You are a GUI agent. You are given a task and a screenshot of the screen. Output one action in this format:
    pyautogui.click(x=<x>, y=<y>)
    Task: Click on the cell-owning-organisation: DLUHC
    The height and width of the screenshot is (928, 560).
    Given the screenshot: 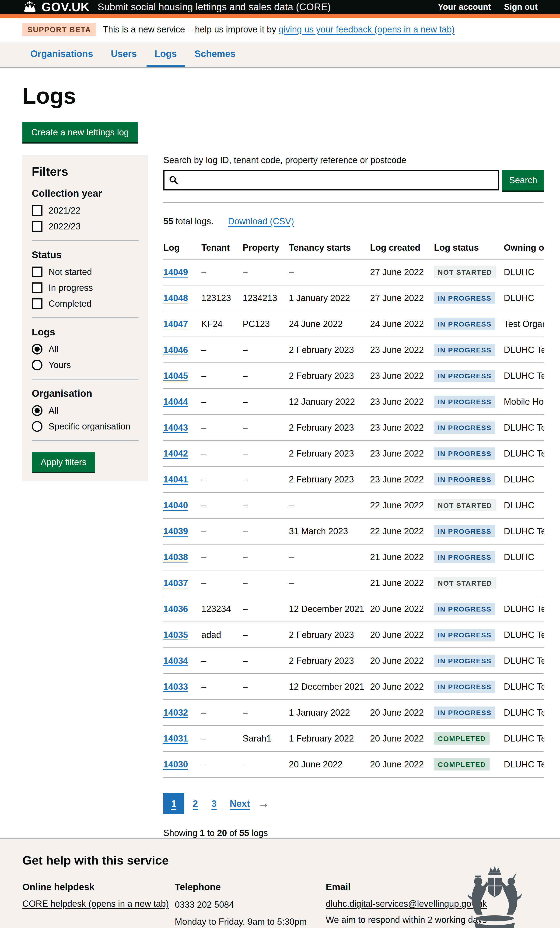 What is the action you would take?
    pyautogui.click(x=524, y=298)
    